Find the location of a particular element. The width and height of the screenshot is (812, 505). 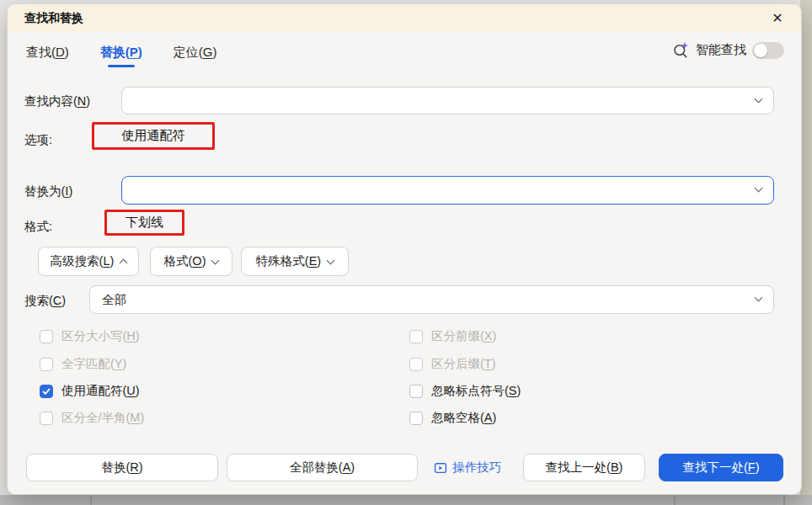

checkbox-ignore-punctuation: 忽略标点符号(S) is located at coordinates (465, 391).